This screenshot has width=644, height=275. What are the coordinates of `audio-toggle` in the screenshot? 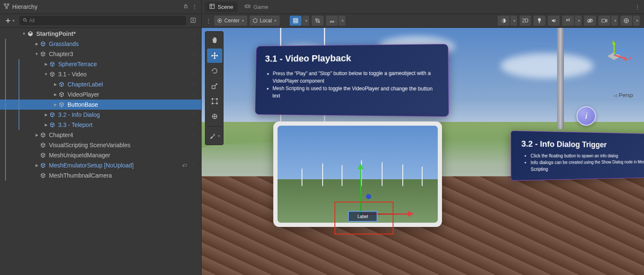 It's located at (554, 21).